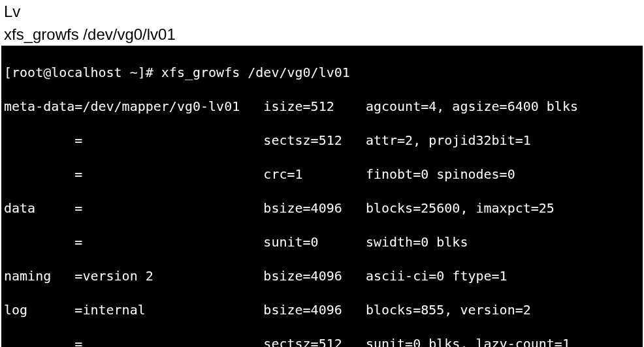 The image size is (644, 347). I want to click on heading-lv: Lv, so click(322, 12).